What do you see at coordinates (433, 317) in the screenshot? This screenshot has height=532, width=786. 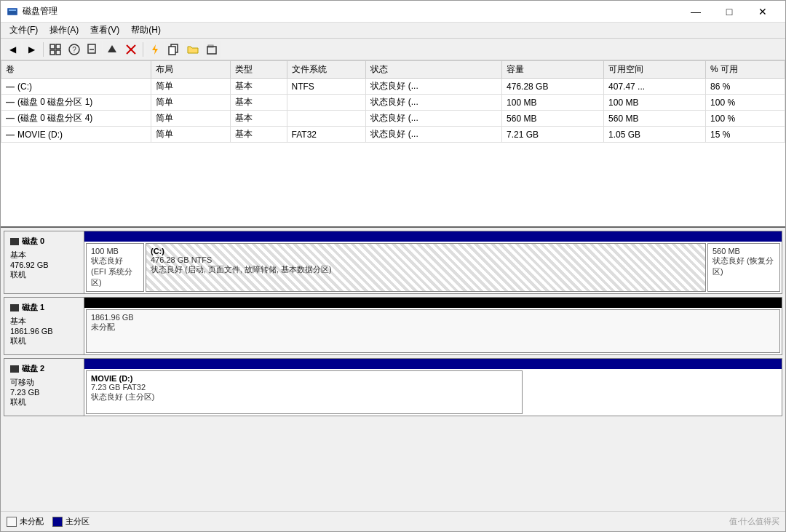 I see `partition-size-1-0: 1861.96 GB` at bounding box center [433, 317].